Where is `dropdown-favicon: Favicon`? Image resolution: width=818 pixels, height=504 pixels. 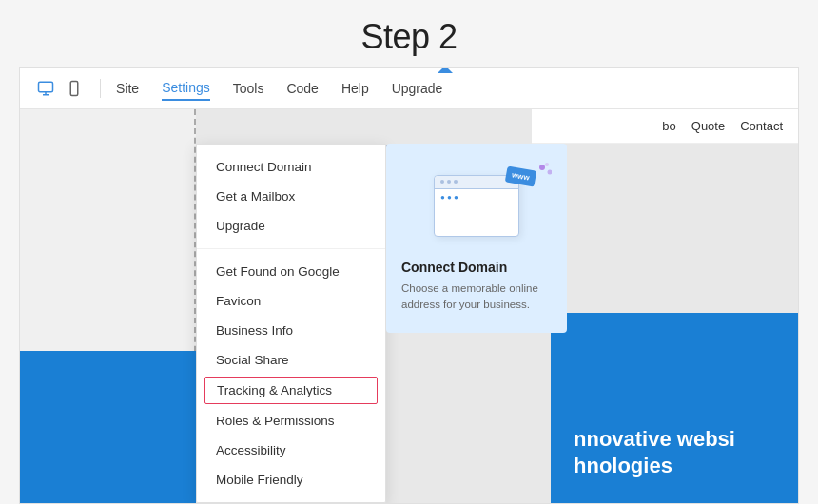 dropdown-favicon: Favicon is located at coordinates (291, 300).